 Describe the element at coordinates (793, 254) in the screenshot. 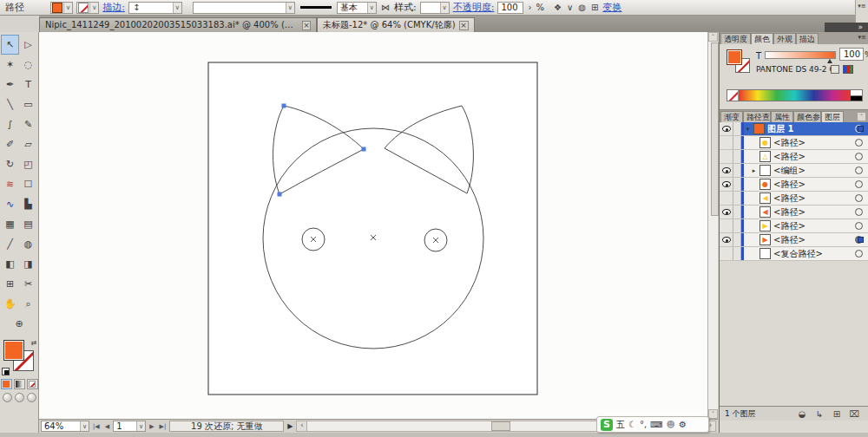

I see `layer-row: <复合路径>` at that location.